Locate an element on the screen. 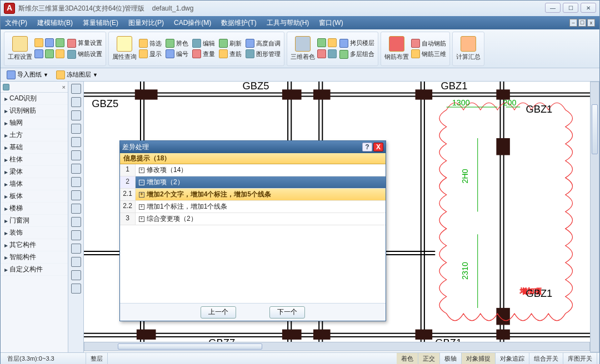 Image resolution: width=600 pixels, height=364 pixels. calc-settings-button: 算量设置 is located at coordinates (84, 43).